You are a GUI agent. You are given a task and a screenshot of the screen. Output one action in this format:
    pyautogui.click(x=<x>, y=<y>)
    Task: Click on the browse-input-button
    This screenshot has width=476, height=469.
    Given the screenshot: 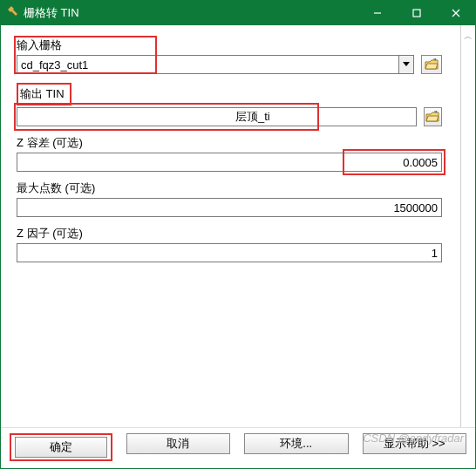 What is the action you would take?
    pyautogui.click(x=432, y=65)
    